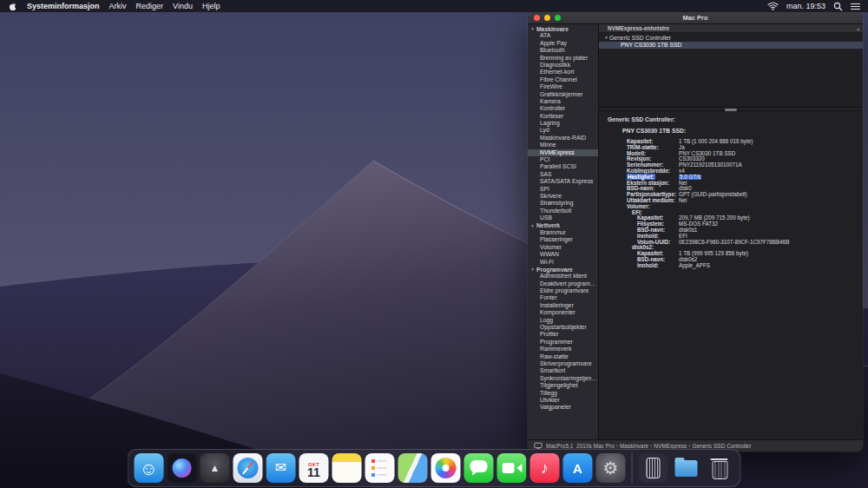 Image resolution: width=868 pixels, height=488 pixels. What do you see at coordinates (562, 145) in the screenshot?
I see `sidebar-item-minne: Minne` at bounding box center [562, 145].